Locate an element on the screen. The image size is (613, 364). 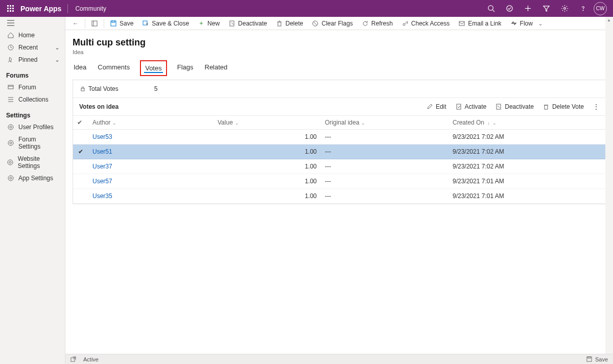
nav-forum: Forum is located at coordinates (33, 87).